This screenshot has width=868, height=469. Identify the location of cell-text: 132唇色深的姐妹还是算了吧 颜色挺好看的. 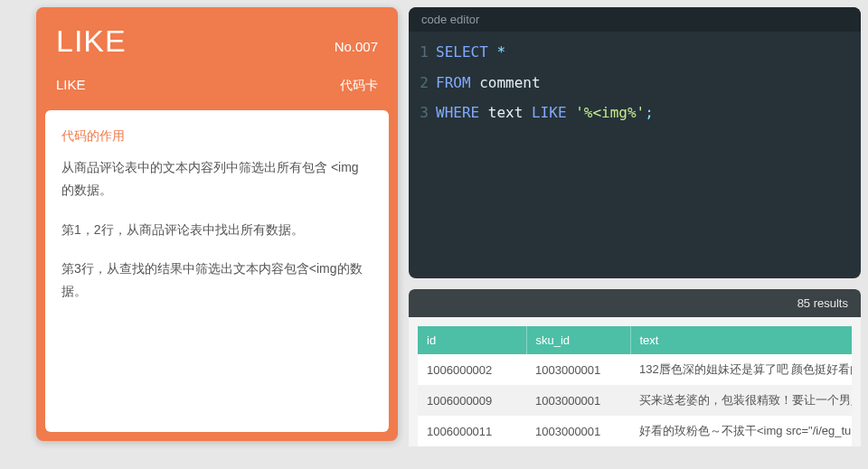
(741, 370).